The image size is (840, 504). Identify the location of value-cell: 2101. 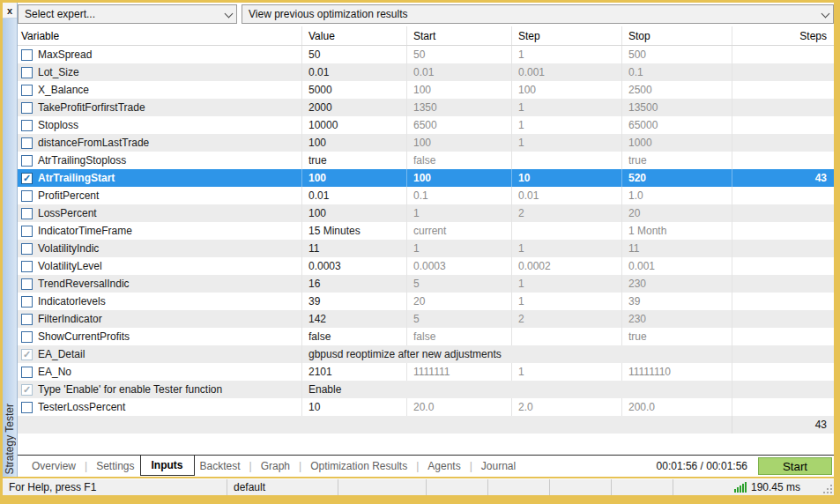
(354, 372).